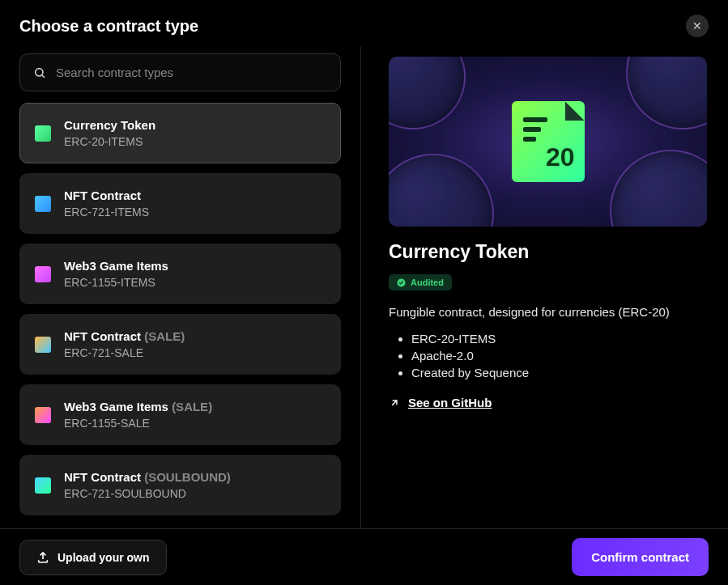  What do you see at coordinates (109, 26) in the screenshot?
I see `modal-title: Choose a contract type` at bounding box center [109, 26].